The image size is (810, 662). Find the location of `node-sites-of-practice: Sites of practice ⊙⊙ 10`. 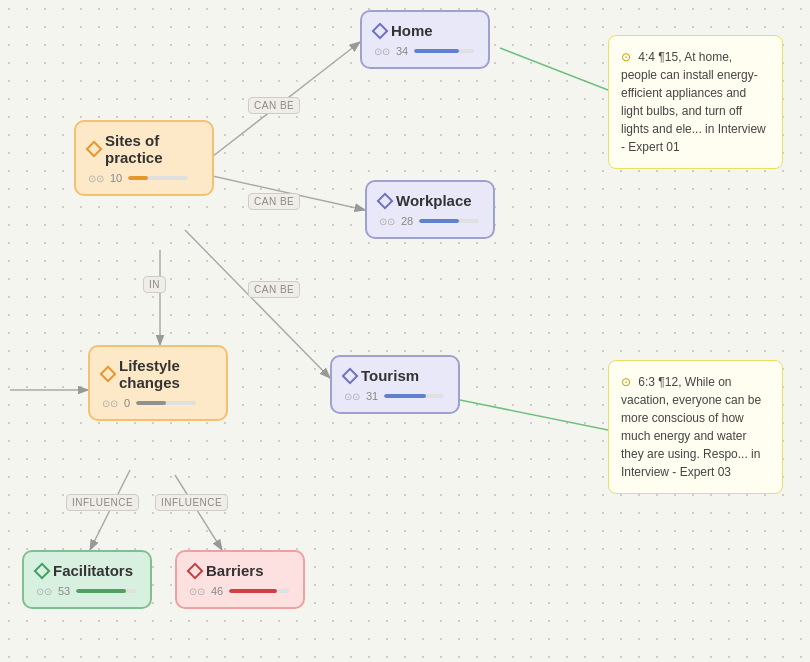

node-sites-of-practice: Sites of practice ⊙⊙ 10 is located at coordinates (144, 158).